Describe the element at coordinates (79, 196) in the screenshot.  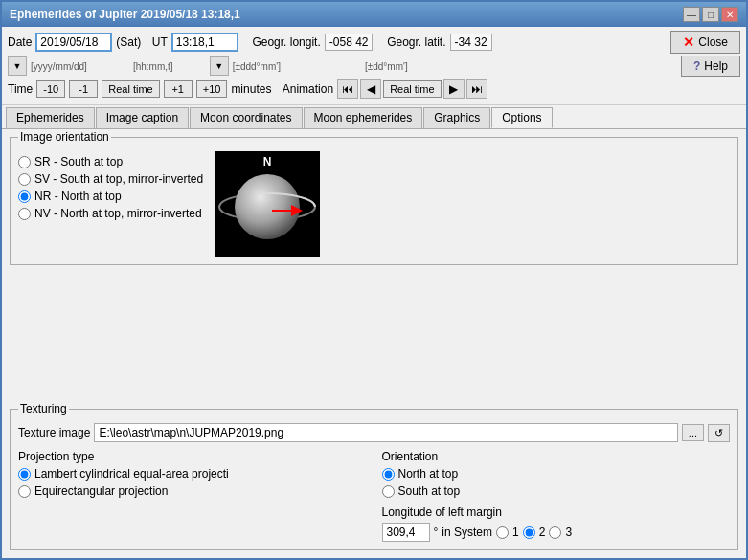
I see `radio-nr-label: NR - North at top` at that location.